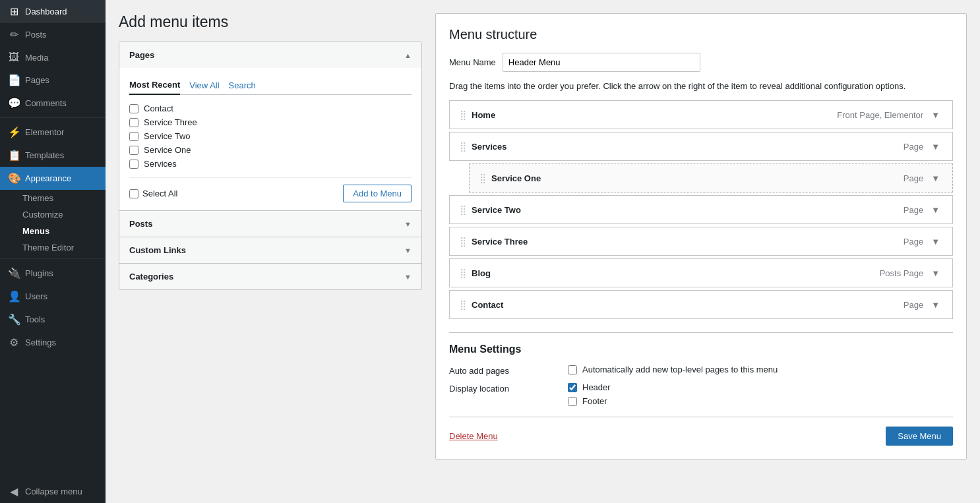 This screenshot has height=503, width=980. What do you see at coordinates (701, 305) in the screenshot?
I see `menu-item-contact: ⣿ Contact Page ▼` at bounding box center [701, 305].